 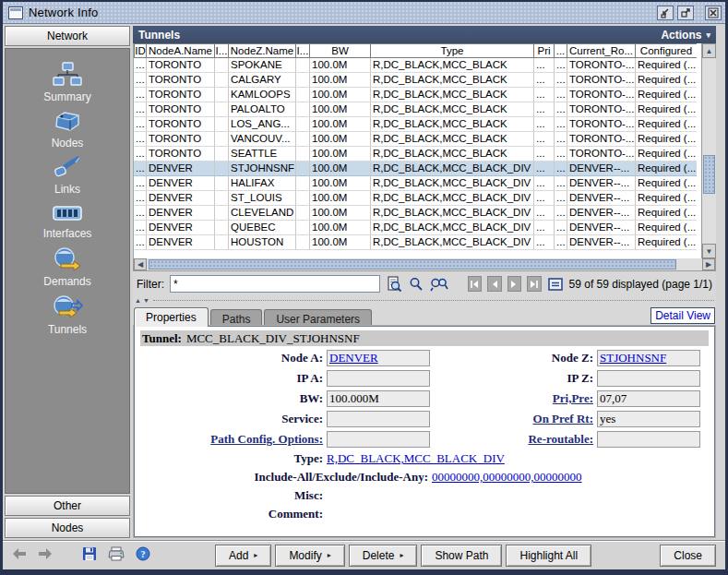 I want to click on titlebar: Network Info, so click(x=364, y=13).